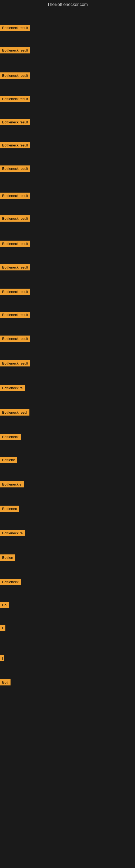 This screenshot has width=135, height=868. What do you see at coordinates (15, 412) in the screenshot?
I see `bottleneck-badge: Bottleneck resul` at bounding box center [15, 412].